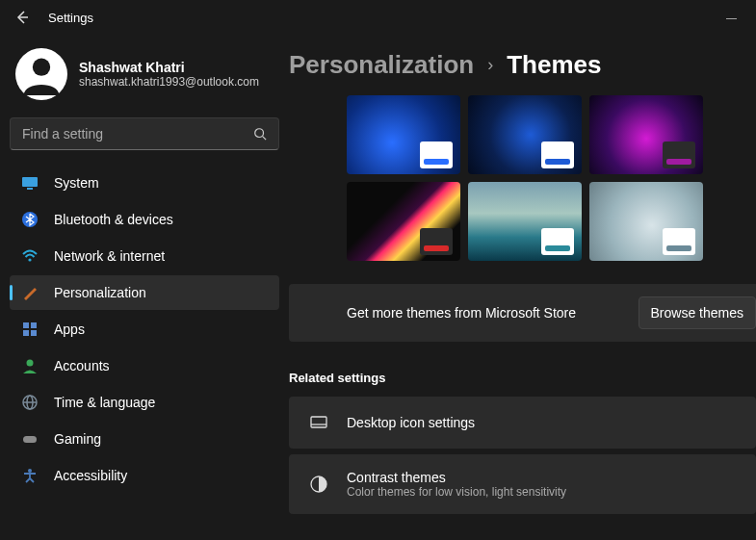  Describe the element at coordinates (144, 293) in the screenshot. I see `sidebar-item-personalization: Personalization` at that location.